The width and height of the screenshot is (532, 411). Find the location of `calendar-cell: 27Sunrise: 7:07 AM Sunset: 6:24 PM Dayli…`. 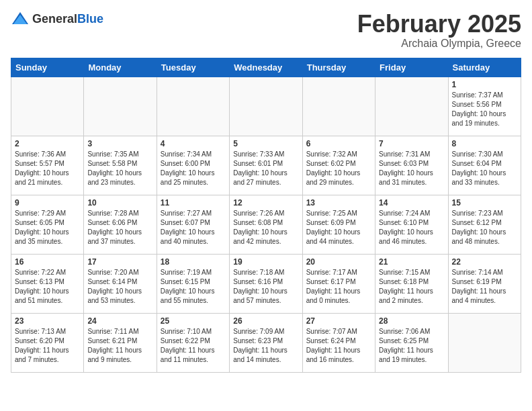

calendar-cell: 27Sunrise: 7:07 AM Sunset: 6:24 PM Dayli… is located at coordinates (339, 342).